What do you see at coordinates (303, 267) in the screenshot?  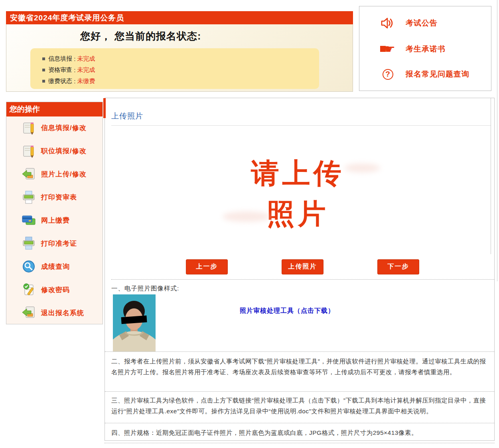 I see `wizard-buttons-row: 上一步 上传照片 下一步` at bounding box center [303, 267].